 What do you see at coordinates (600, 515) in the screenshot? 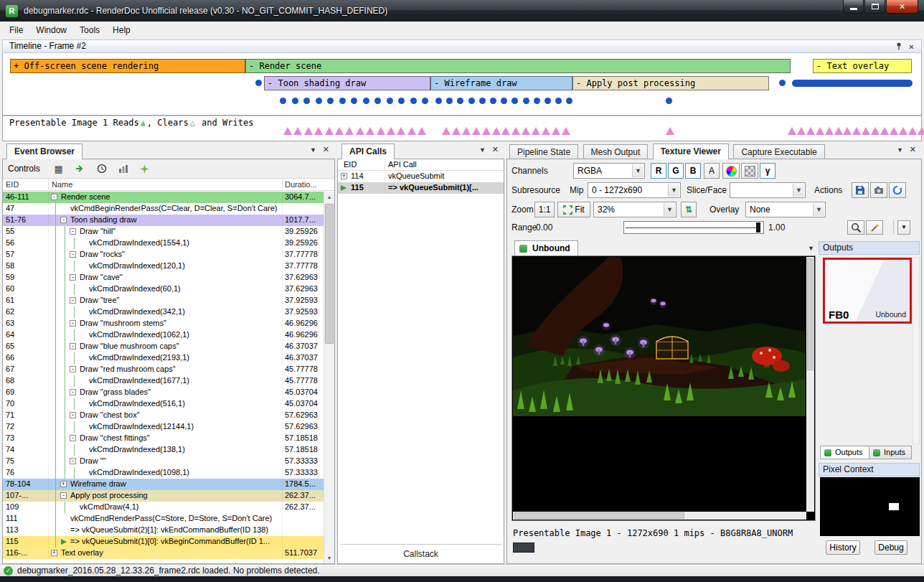
I see `scrollbar-thumb` at bounding box center [600, 515].